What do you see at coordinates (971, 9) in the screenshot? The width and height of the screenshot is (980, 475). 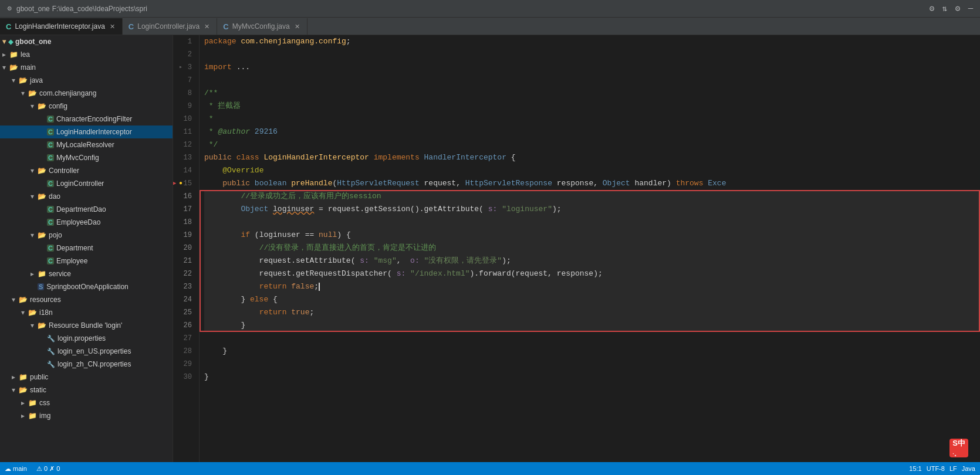 I see `minimize-icon: ─` at bounding box center [971, 9].